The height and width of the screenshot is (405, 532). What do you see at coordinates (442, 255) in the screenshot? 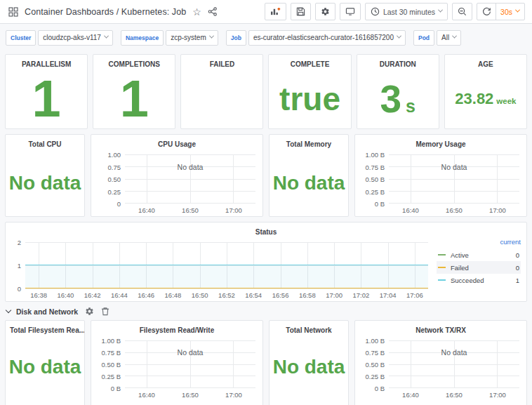
I see `active-swatch` at bounding box center [442, 255].